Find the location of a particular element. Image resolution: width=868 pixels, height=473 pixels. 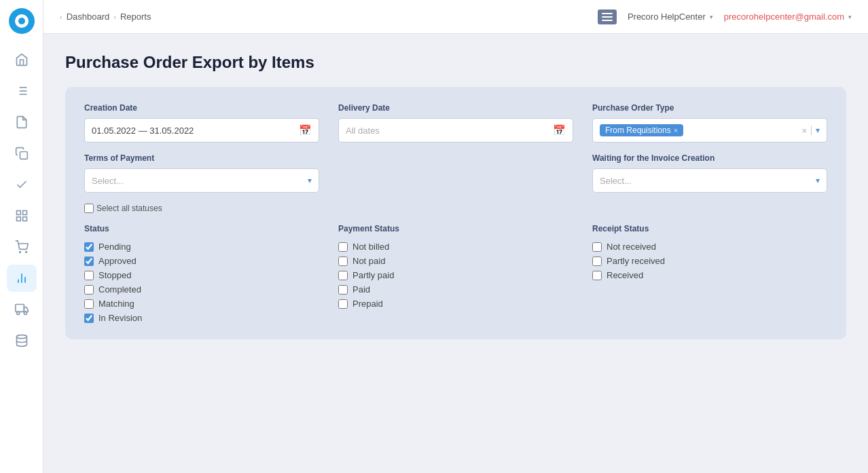

receipt-partly-received-row: Partly received is located at coordinates (710, 261).